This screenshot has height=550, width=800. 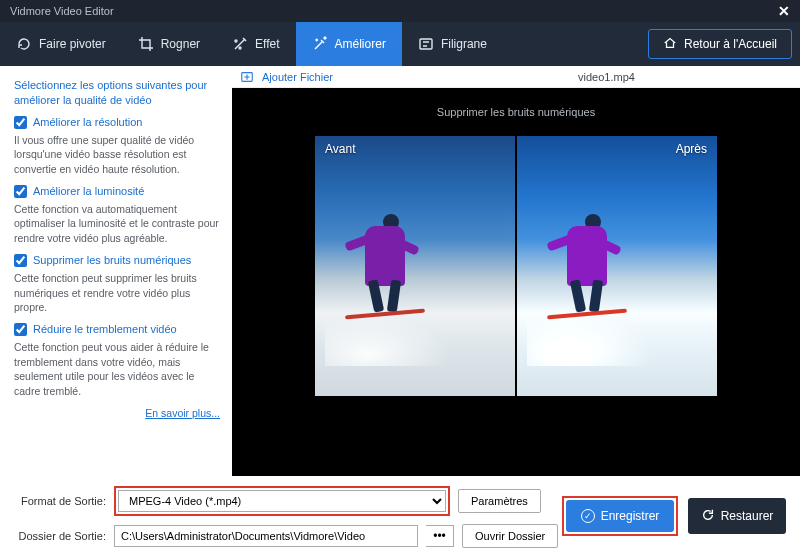 What do you see at coordinates (784, 11) in the screenshot?
I see `close-icon: ✕` at bounding box center [784, 11].